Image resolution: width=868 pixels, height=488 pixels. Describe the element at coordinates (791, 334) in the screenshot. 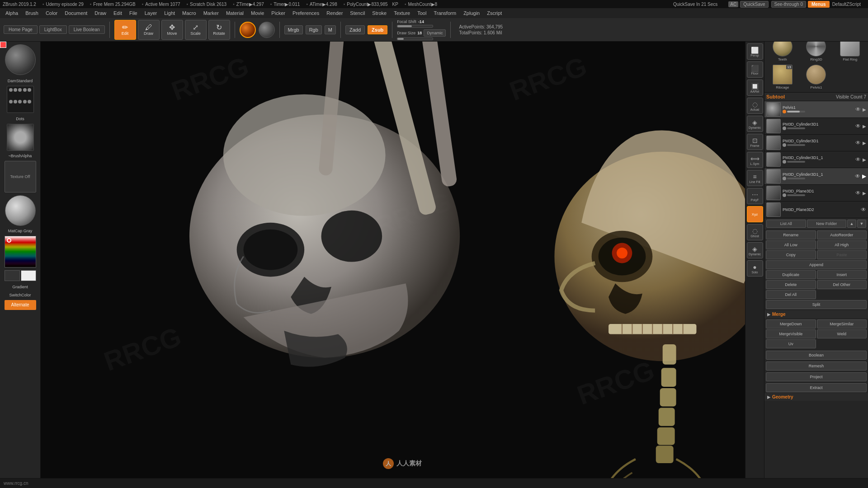

I see `merge-visible-button: MergeVisible` at that location.